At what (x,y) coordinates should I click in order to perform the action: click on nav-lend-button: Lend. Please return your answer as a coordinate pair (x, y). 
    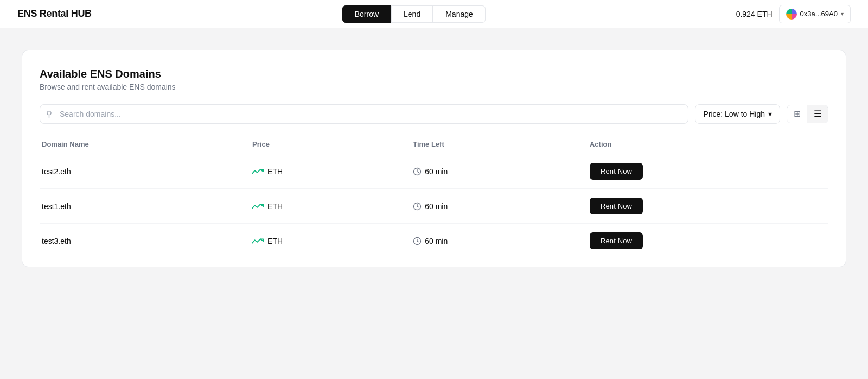
    Looking at the image, I should click on (412, 14).